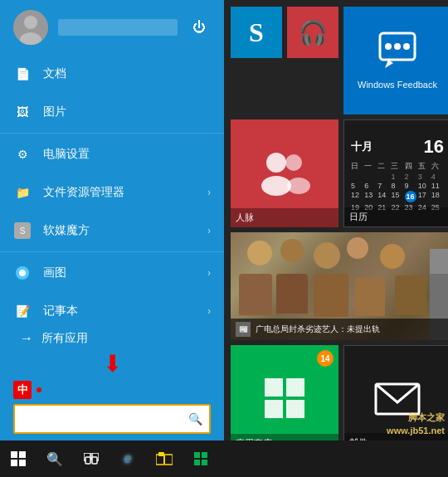 The height and width of the screenshot is (477, 448). I want to click on search-icon: 🔍, so click(196, 419).